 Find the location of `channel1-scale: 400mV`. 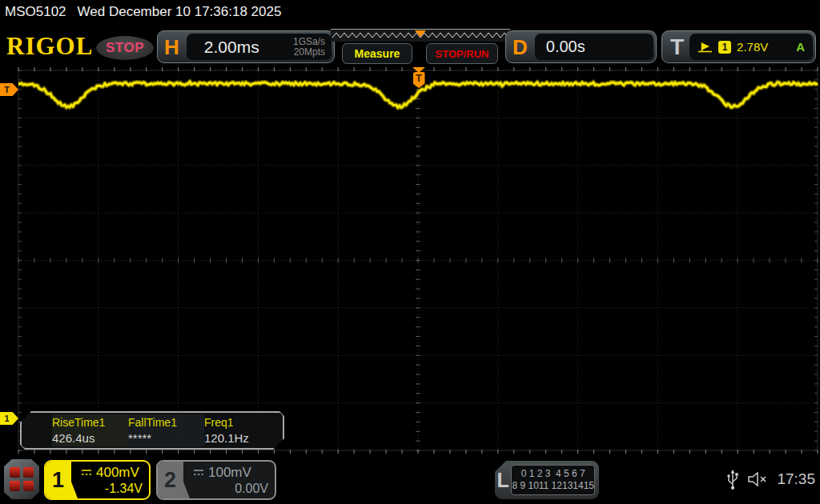

channel1-scale: 400mV is located at coordinates (118, 473).